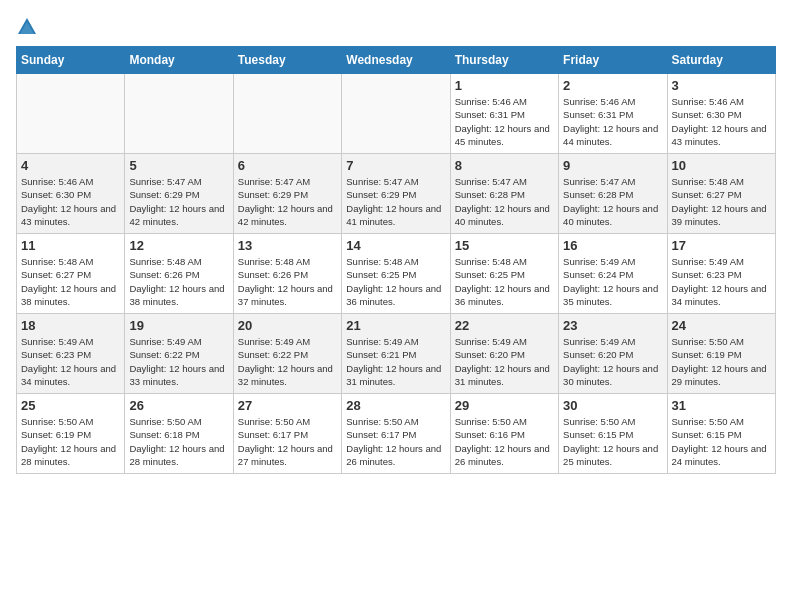  I want to click on day-number: 30, so click(612, 406).